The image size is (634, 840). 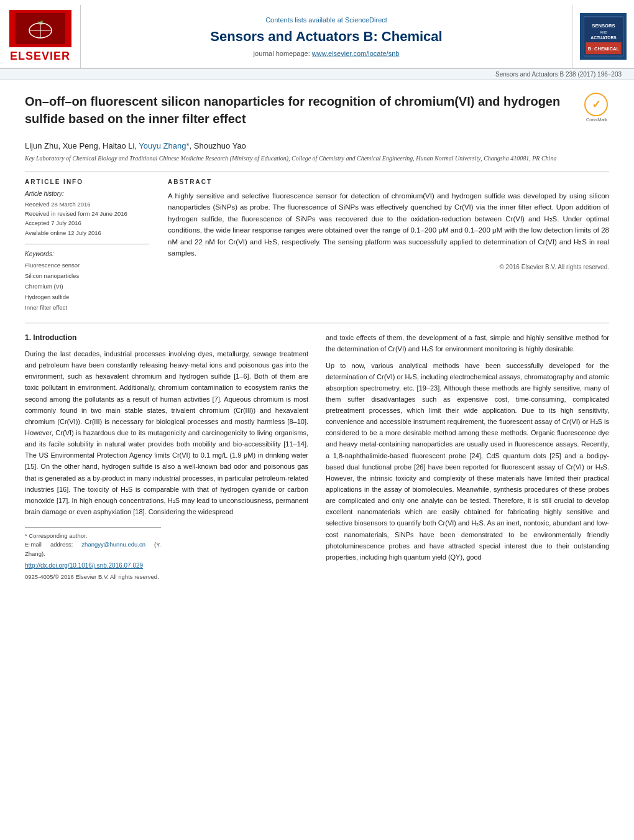 I want to click on intro-paragraph-2: and toxic effects of them, the developme…, so click(x=467, y=343).